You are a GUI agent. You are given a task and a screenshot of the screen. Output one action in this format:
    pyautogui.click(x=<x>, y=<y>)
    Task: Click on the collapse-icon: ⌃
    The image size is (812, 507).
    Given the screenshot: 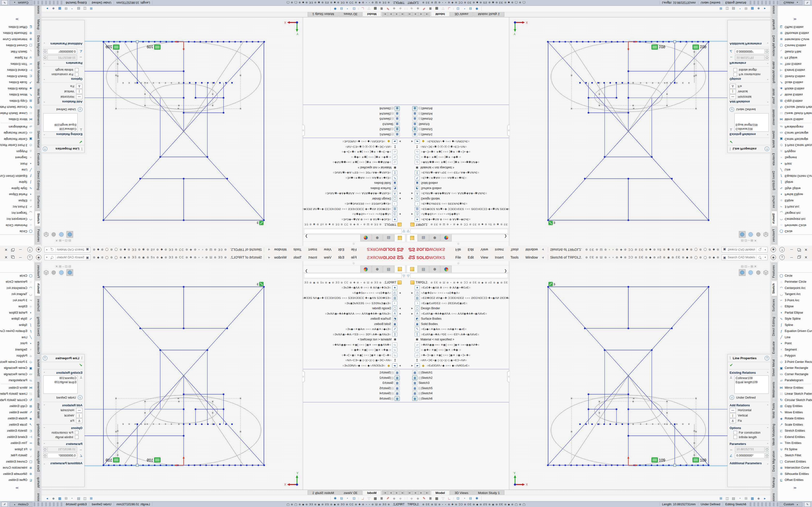 What is the action you would take?
    pyautogui.click(x=44, y=444)
    